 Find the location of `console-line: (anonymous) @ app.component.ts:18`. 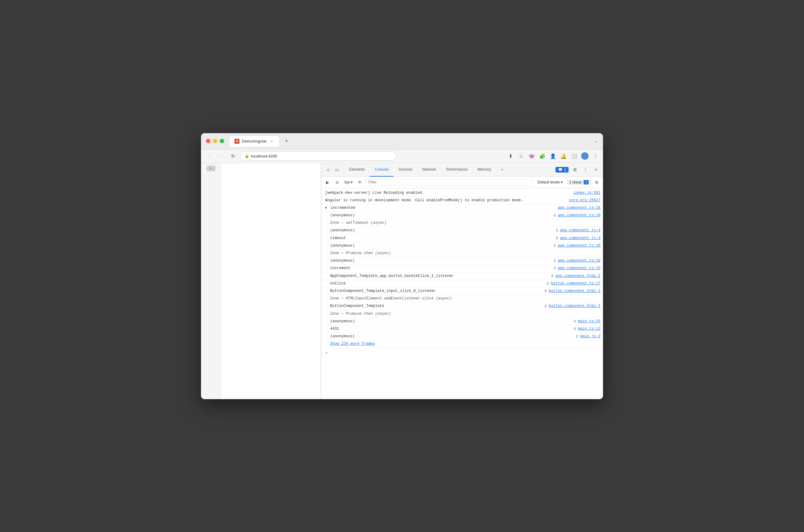

console-line: (anonymous) @ app.component.ts:18 is located at coordinates (462, 216).